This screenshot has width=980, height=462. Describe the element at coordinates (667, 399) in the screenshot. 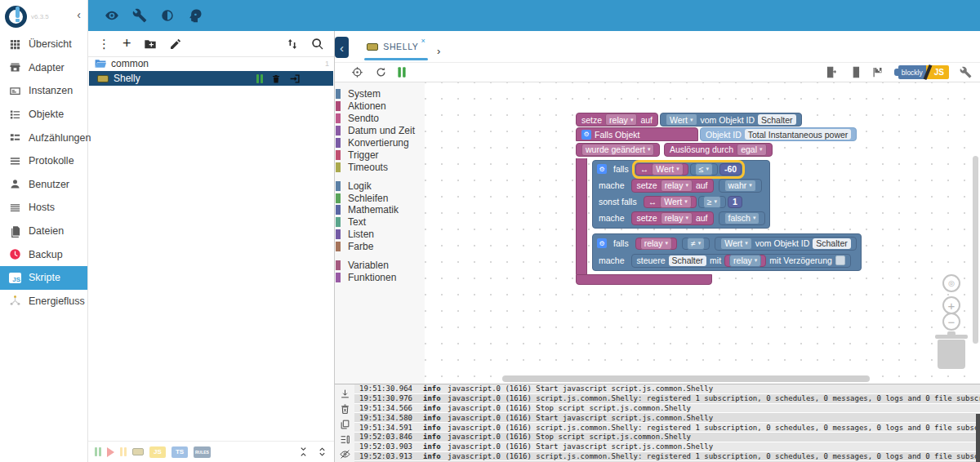

I see `log-row: 19:51:30.976 info javascript.0 (1616) sc…` at that location.